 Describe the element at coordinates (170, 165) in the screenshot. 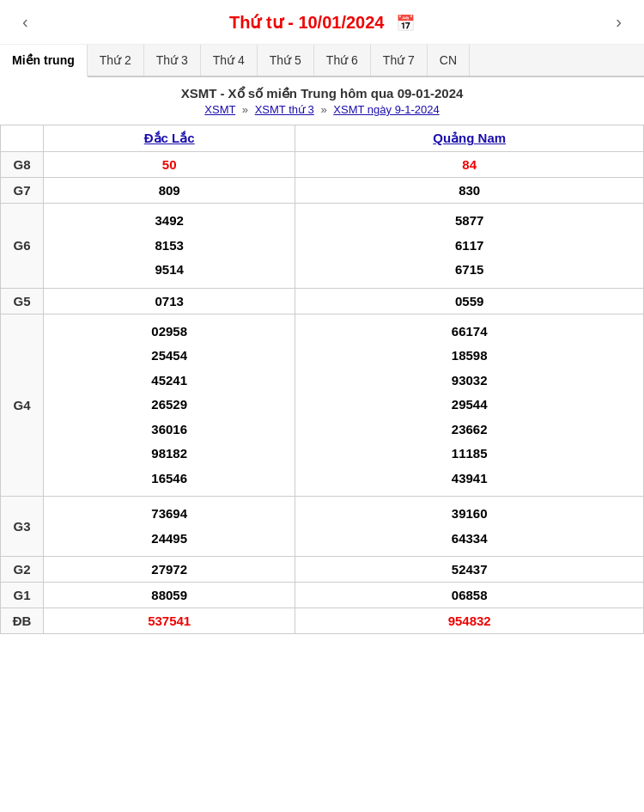

I see `prize-col1-g8: 50` at that location.